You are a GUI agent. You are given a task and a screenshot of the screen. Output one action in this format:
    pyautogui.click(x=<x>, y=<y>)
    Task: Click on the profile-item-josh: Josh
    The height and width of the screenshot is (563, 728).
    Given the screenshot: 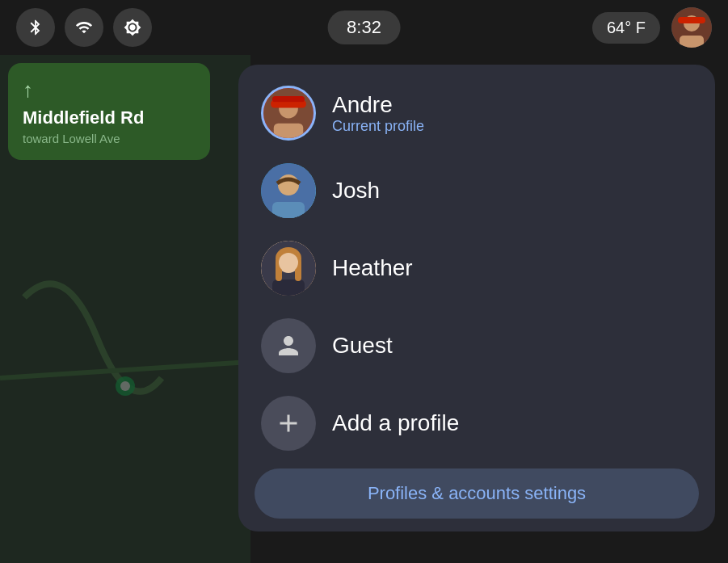 What is the action you would take?
    pyautogui.click(x=477, y=191)
    